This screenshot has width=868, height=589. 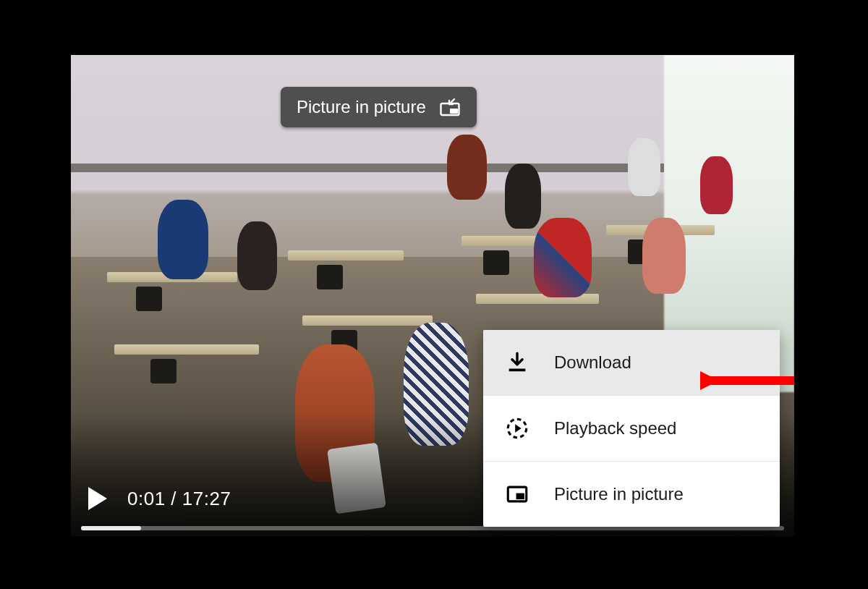 What do you see at coordinates (631, 428) in the screenshot?
I see `menu-item-playback-speed: Playback speed` at bounding box center [631, 428].